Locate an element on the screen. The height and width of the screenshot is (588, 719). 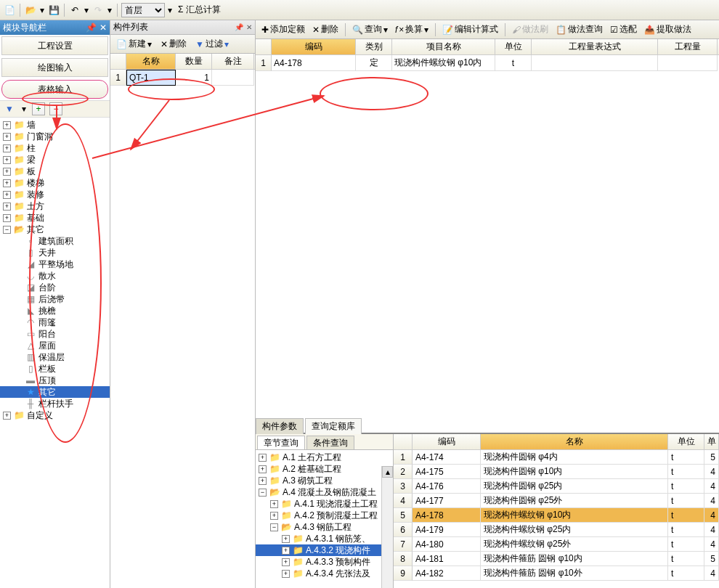
edit-formula-button: 📝编辑计算式 is located at coordinates (471, 29).